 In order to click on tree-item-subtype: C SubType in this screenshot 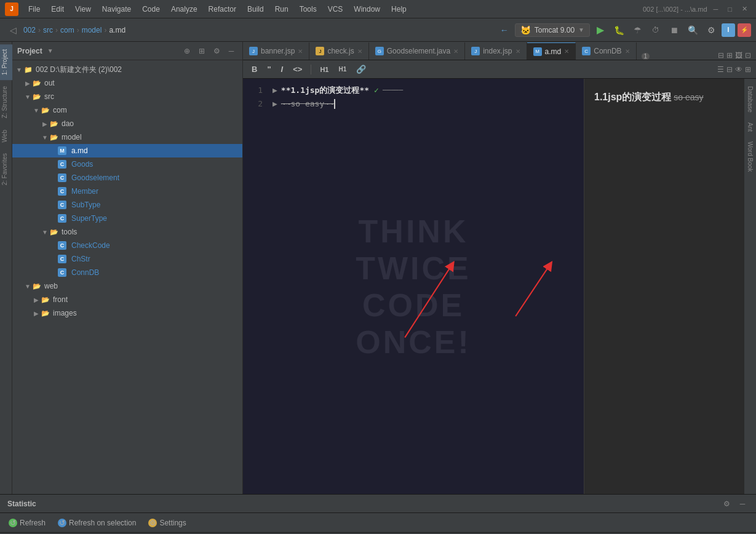, I will do `click(127, 205)`.